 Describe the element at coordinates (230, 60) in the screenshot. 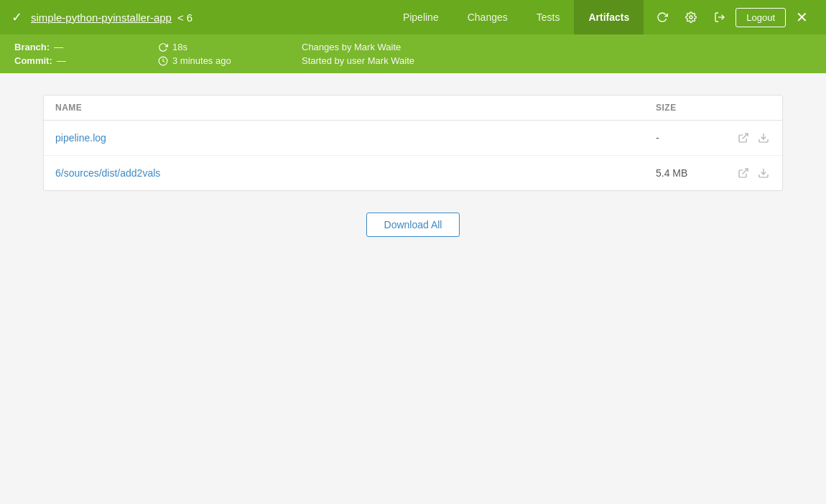

I see `time-ago-info: 3 minutes ago` at that location.